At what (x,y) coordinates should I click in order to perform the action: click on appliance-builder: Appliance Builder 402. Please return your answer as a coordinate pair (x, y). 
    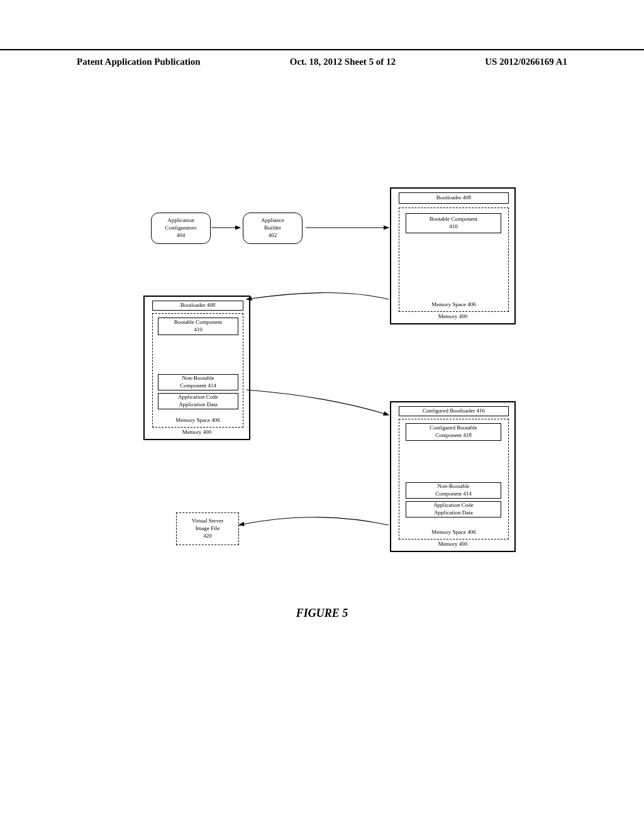
    Looking at the image, I should click on (273, 228).